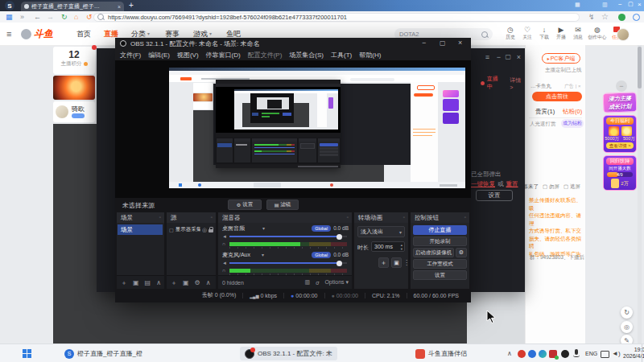 The width and height of the screenshot is (644, 362). What do you see at coordinates (383, 262) in the screenshot?
I see `add-transition-icon: ＋` at bounding box center [383, 262].